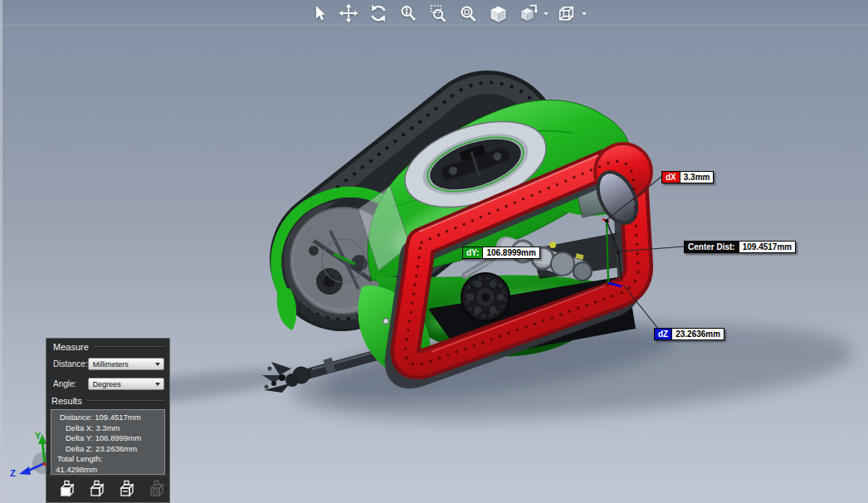 This screenshot has height=503, width=868. I want to click on section-view-tool, so click(528, 13).